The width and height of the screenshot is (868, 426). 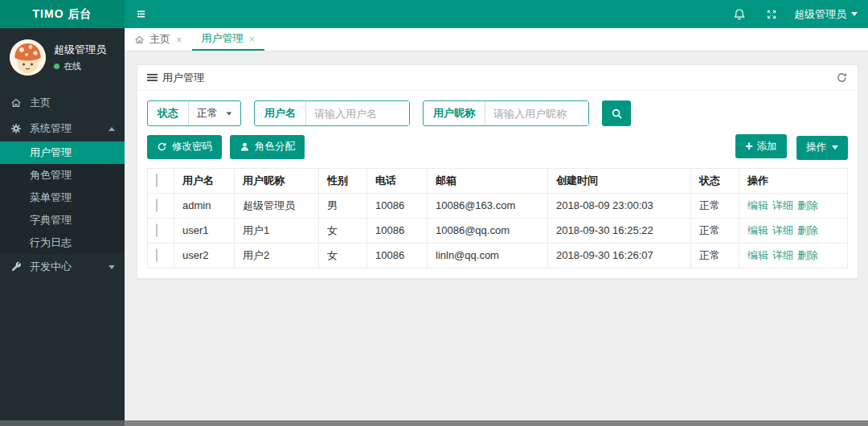 What do you see at coordinates (63, 175) in the screenshot?
I see `sidebar-item-role-mgmt: 角色管理` at bounding box center [63, 175].